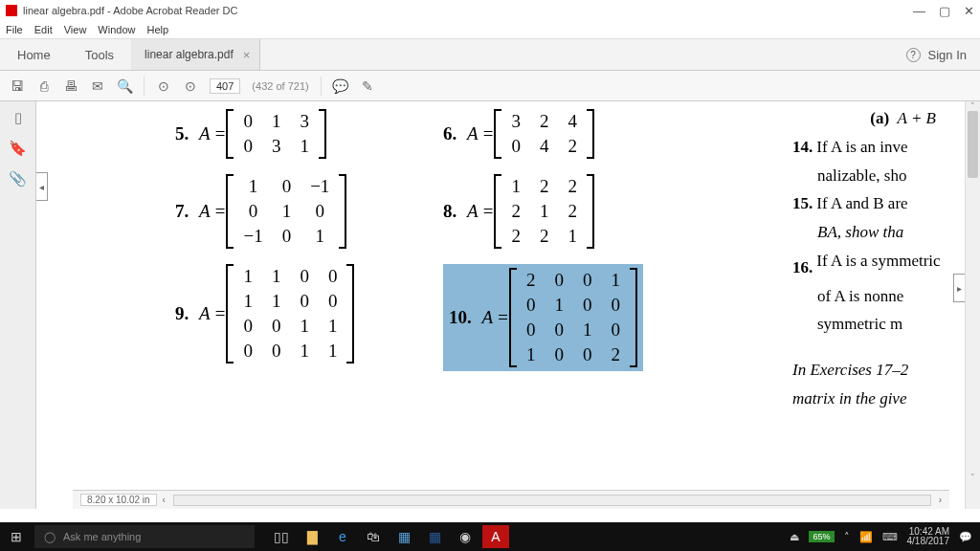 The height and width of the screenshot is (551, 980). Describe the element at coordinates (76, 30) in the screenshot. I see `menu-view: View` at that location.